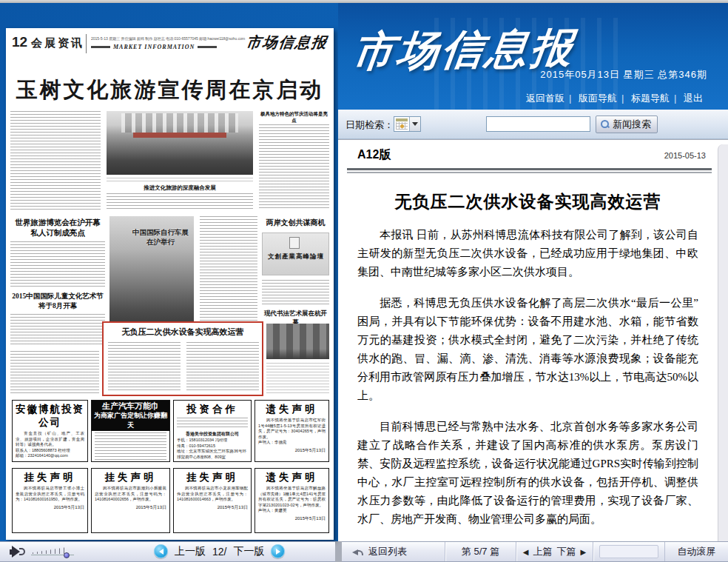 This screenshot has width=728, height=562. Describe the element at coordinates (624, 75) in the screenshot. I see `issue-info: 2015年05月13日 星期三 总第346期` at that location.